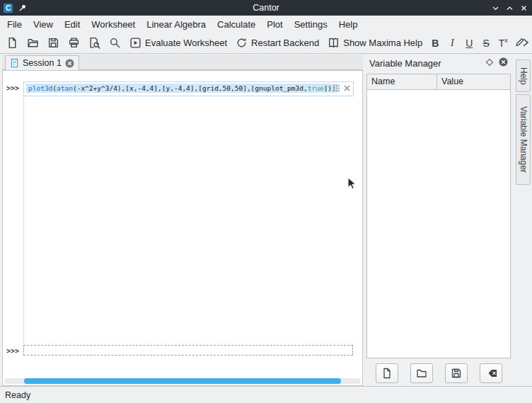  Describe the element at coordinates (266, 43) in the screenshot. I see `toolbar: Evaluate Worksheet Restart Backend Show …` at that location.